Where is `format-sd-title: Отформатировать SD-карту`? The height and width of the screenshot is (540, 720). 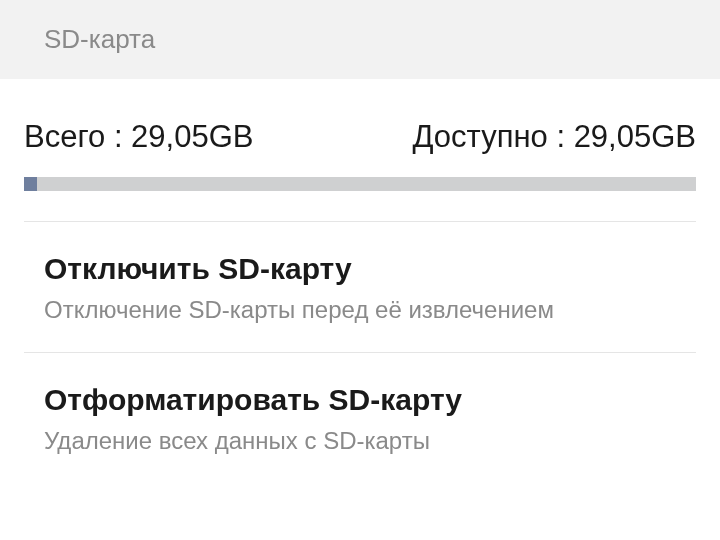
format-sd-title: Отформатировать SD-карту is located at coordinates (382, 400).